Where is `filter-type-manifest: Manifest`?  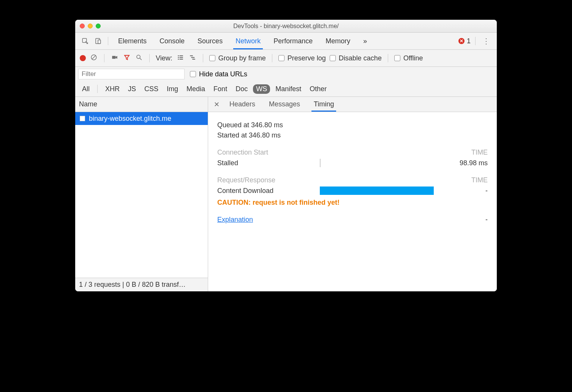 filter-type-manifest: Manifest is located at coordinates (288, 89).